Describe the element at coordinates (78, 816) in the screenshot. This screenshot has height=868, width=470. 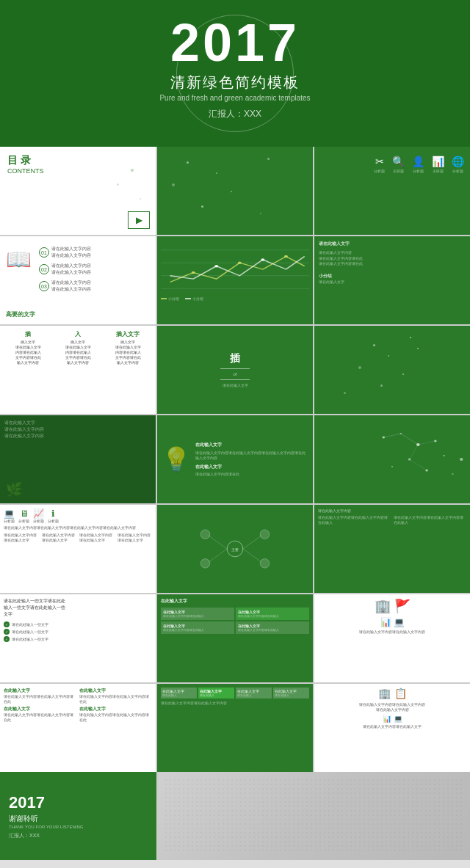
I see `slide-thankyou: 2017 谢谢聆听 THANK YOU FOR YOUR LISTENING 汇…` at that location.